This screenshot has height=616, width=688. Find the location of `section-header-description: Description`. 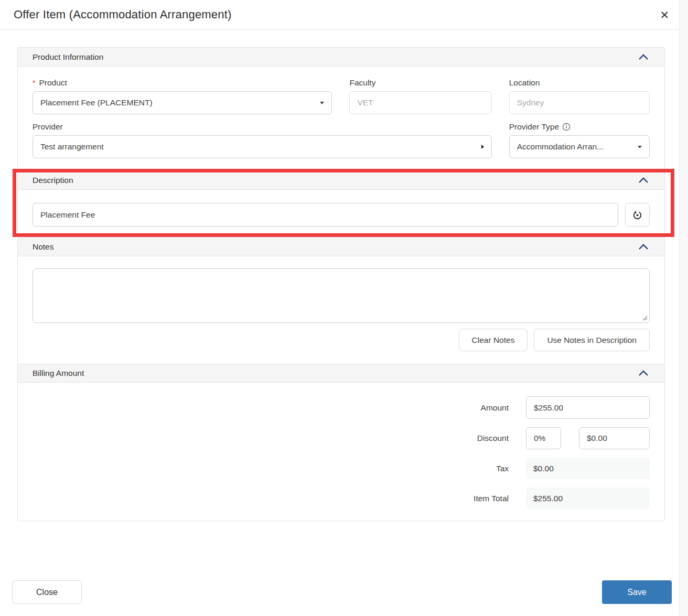

section-header-description: Description is located at coordinates (341, 180).